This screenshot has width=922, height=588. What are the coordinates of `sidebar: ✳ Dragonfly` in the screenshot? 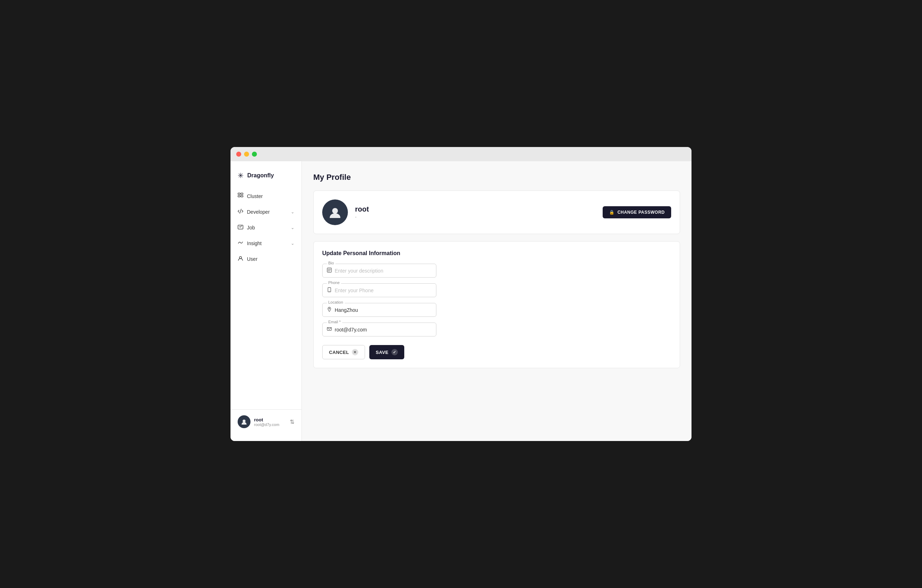 It's located at (266, 301).